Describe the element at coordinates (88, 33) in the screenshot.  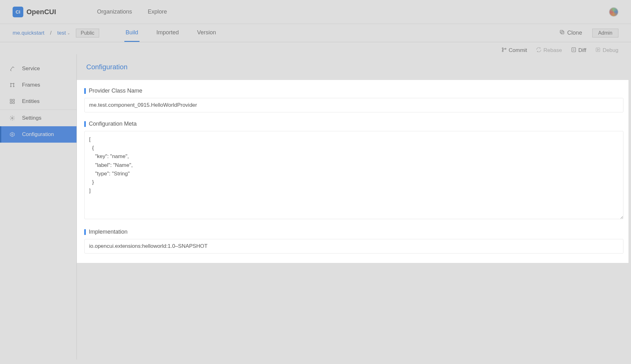
I see `visibility-badge: Public` at that location.